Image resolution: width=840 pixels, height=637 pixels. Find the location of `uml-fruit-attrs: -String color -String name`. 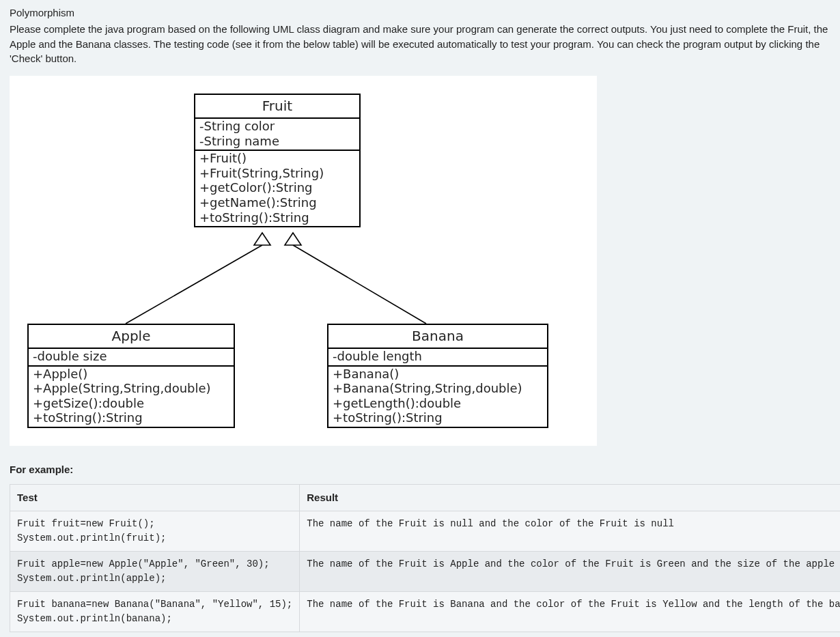

uml-fruit-attrs: -String color -String name is located at coordinates (277, 134).